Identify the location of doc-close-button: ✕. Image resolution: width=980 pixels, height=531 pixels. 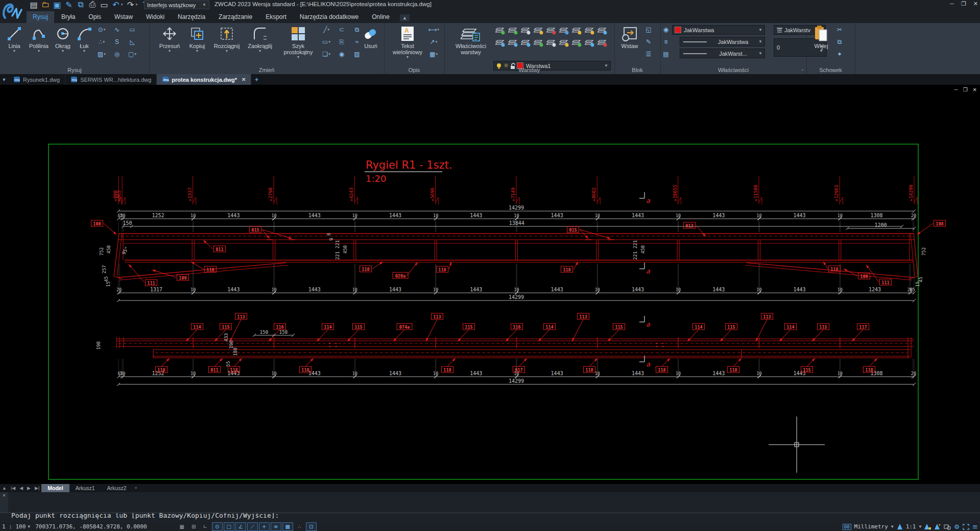
(975, 90).